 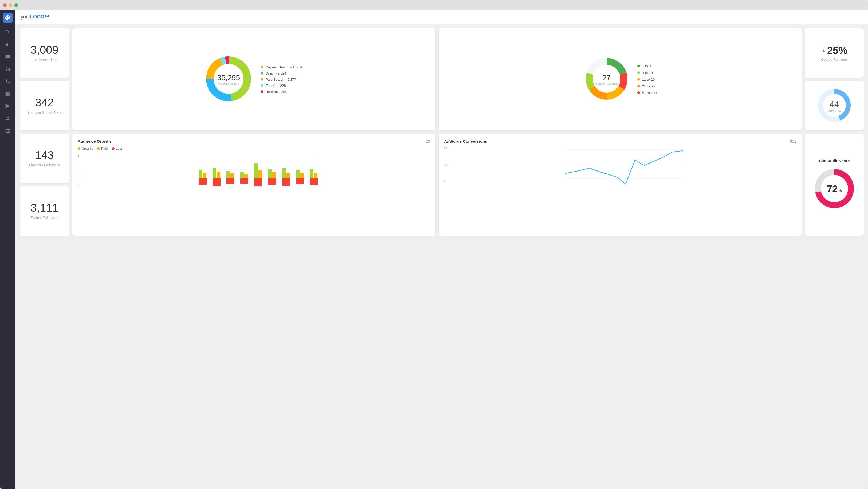 What do you see at coordinates (8, 94) in the screenshot?
I see `sidebar-item-mail` at bounding box center [8, 94].